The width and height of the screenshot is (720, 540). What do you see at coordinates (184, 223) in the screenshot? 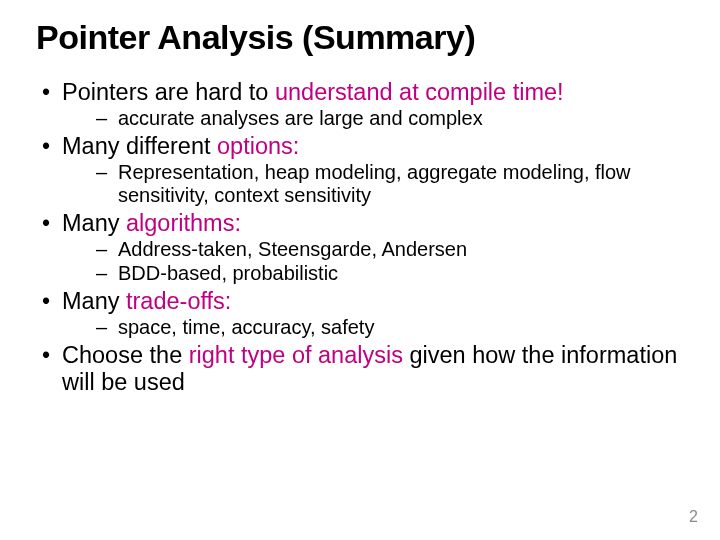
I see `bullet-3-accent: algorithms:` at bounding box center [184, 223].